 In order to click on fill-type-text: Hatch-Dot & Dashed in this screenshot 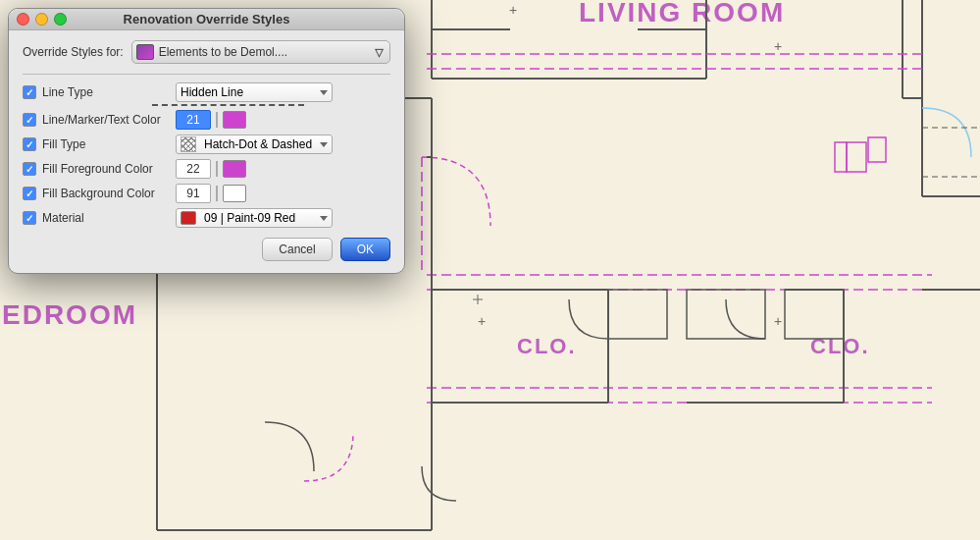, I will do `click(260, 144)`.